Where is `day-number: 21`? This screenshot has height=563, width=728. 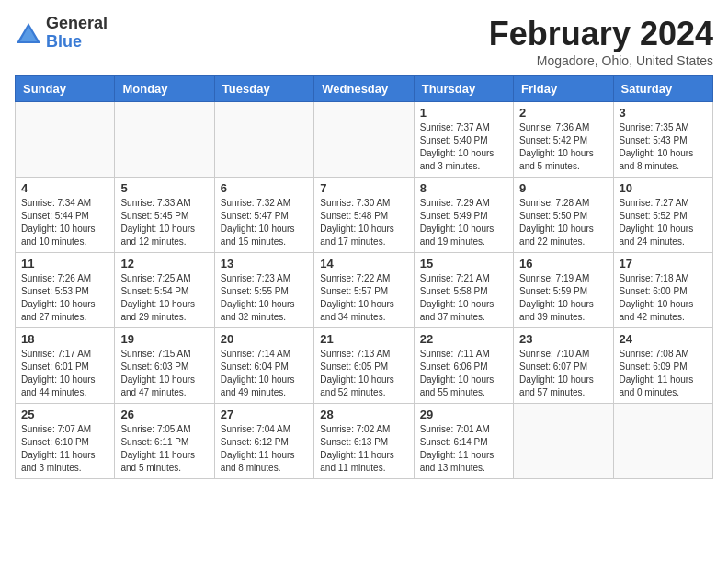 day-number: 21 is located at coordinates (364, 339).